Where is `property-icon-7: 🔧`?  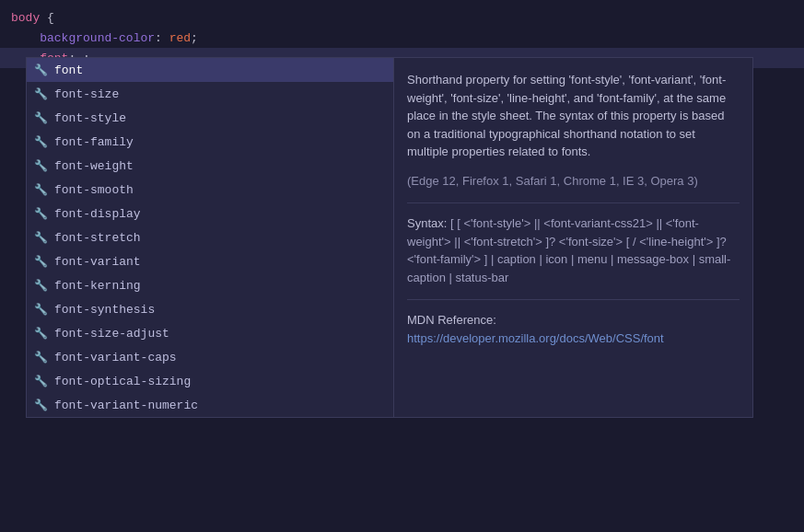
property-icon-7: 🔧 is located at coordinates (41, 214).